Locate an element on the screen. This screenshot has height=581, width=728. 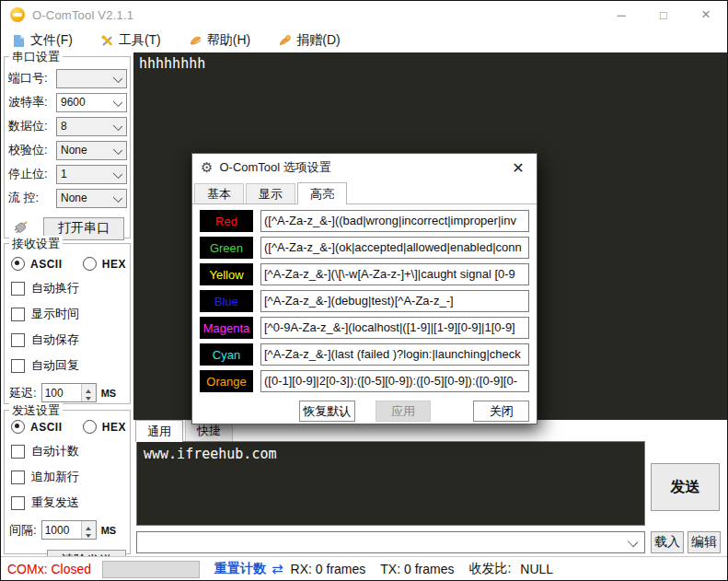
checkbox-auto-count: 自动计数 is located at coordinates (68, 451).